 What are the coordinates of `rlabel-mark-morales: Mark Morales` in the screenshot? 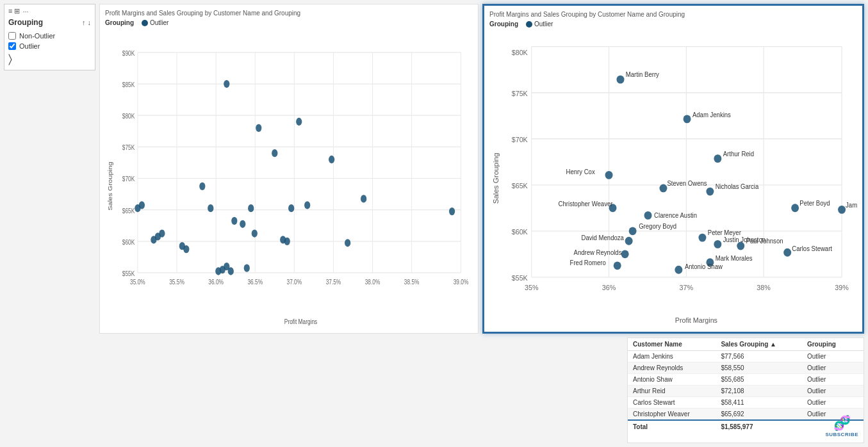 It's located at (734, 259).